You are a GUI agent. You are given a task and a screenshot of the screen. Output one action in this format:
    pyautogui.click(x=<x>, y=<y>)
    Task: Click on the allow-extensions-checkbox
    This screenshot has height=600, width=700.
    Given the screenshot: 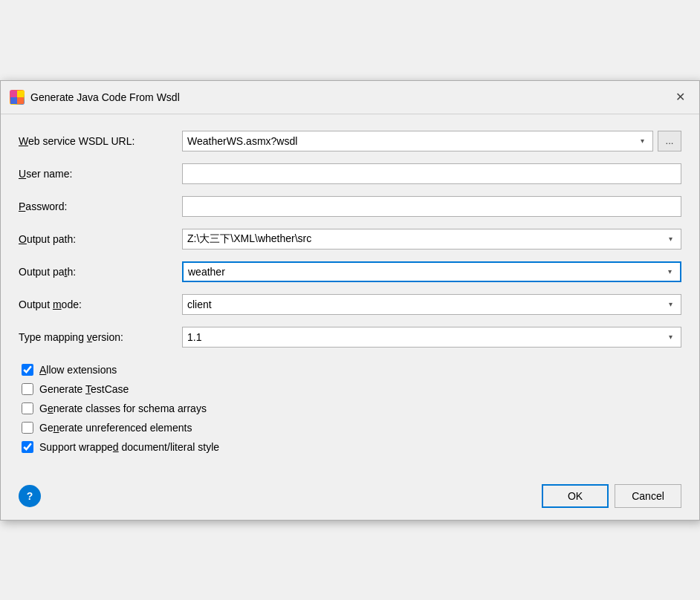 What is the action you would take?
    pyautogui.click(x=27, y=370)
    